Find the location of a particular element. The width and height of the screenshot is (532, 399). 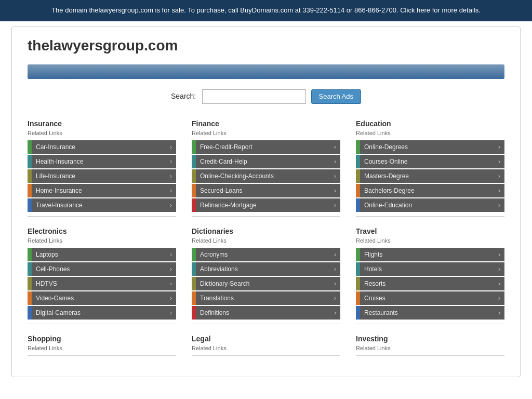

link-text: Life-Insurance is located at coordinates (101, 176).